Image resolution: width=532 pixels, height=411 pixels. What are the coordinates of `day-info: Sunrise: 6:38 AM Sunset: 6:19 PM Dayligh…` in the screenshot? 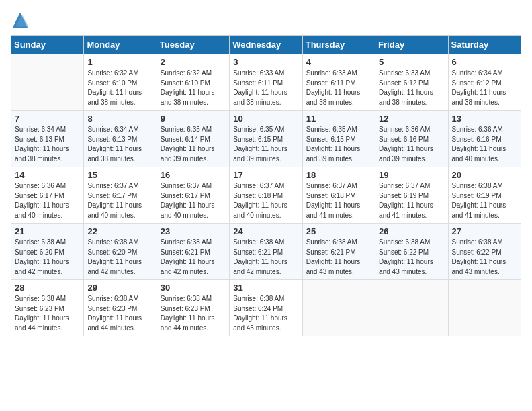 It's located at (485, 201).